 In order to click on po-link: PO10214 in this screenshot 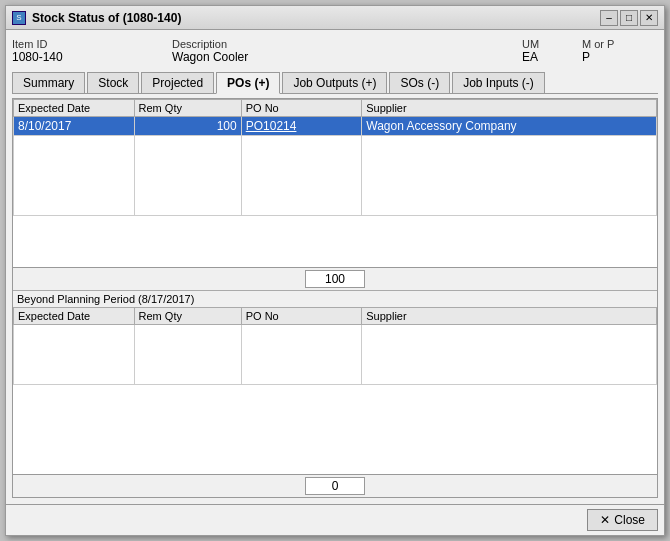, I will do `click(272, 126)`.